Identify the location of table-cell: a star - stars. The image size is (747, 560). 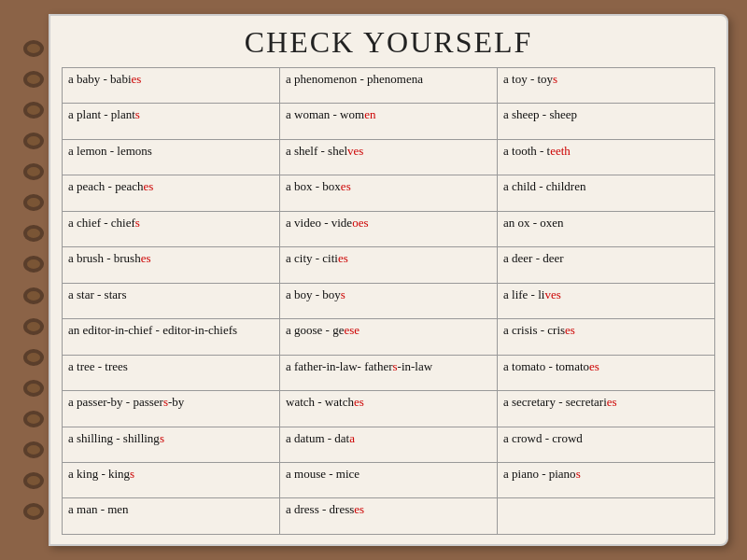
(172, 301).